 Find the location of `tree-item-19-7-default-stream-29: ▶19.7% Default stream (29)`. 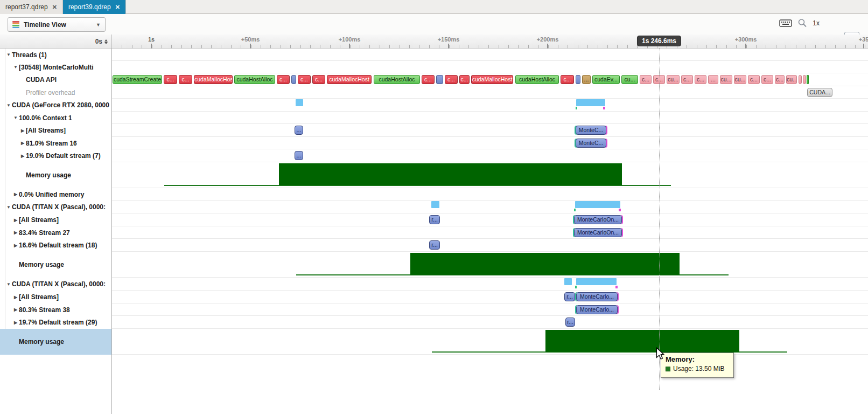

tree-item-19-7-default-stream-29: ▶19.7% Default stream (29) is located at coordinates (56, 322).